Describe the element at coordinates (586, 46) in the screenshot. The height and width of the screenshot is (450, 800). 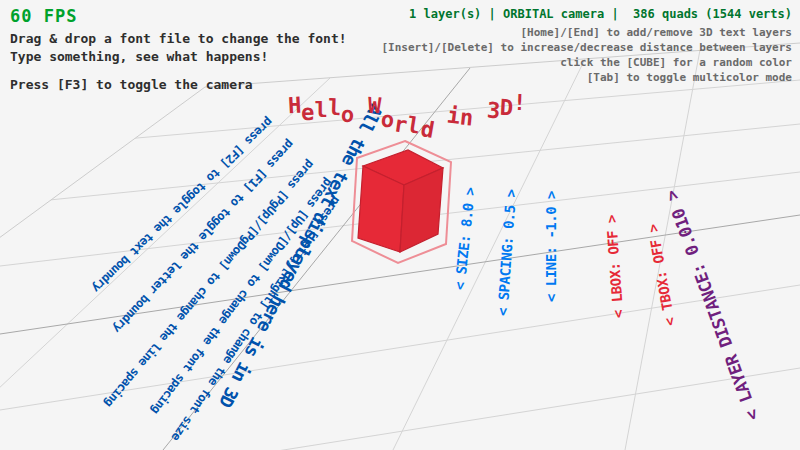
I see `hud-right-panel: 1 layer(s) | ORBITAL camera | 386 quads …` at that location.